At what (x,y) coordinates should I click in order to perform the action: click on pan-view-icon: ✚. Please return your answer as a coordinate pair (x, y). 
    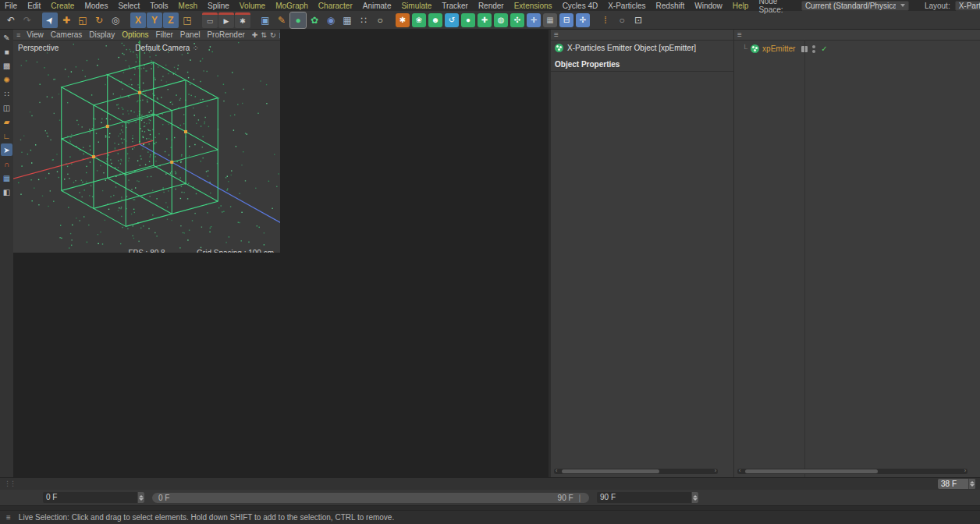
    Looking at the image, I should click on (255, 35).